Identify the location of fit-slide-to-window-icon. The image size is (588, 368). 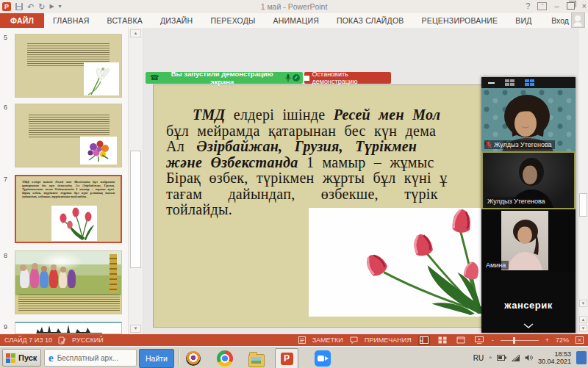
(579, 340).